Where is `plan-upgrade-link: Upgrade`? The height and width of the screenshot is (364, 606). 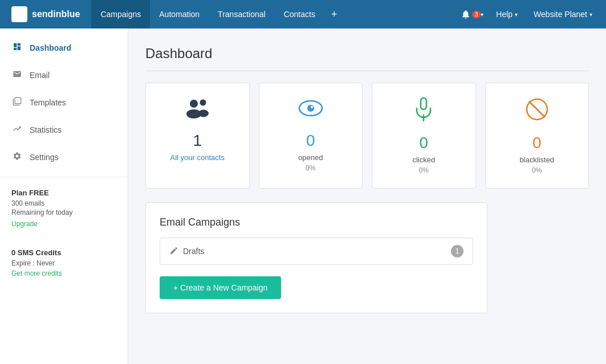 plan-upgrade-link: Upgrade is located at coordinates (64, 224).